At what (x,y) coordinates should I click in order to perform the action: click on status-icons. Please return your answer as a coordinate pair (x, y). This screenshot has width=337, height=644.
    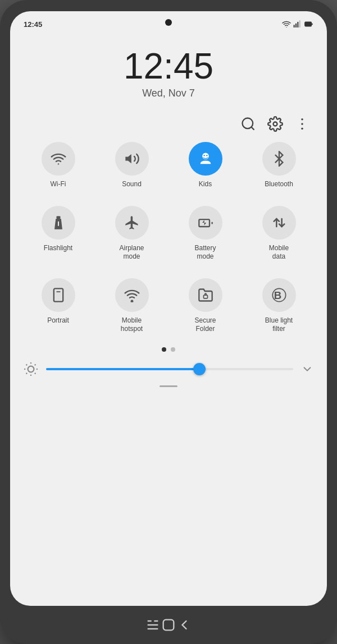
    Looking at the image, I should click on (298, 24).